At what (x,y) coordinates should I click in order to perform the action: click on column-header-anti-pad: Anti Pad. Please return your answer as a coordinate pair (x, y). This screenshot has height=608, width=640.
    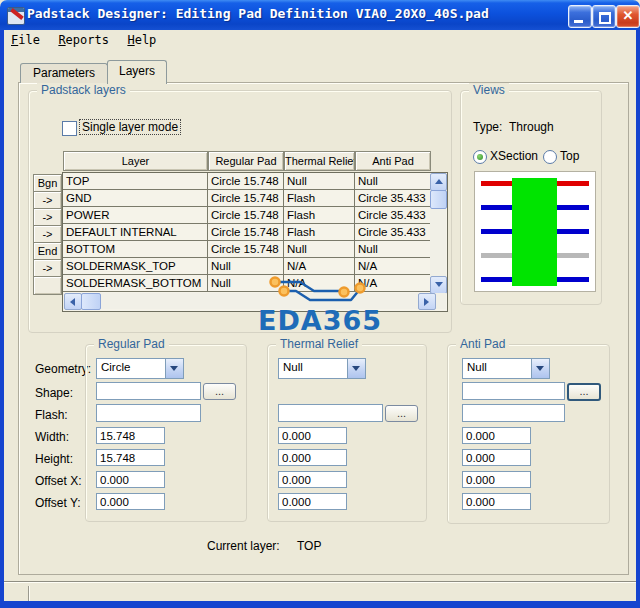
    Looking at the image, I should click on (393, 161).